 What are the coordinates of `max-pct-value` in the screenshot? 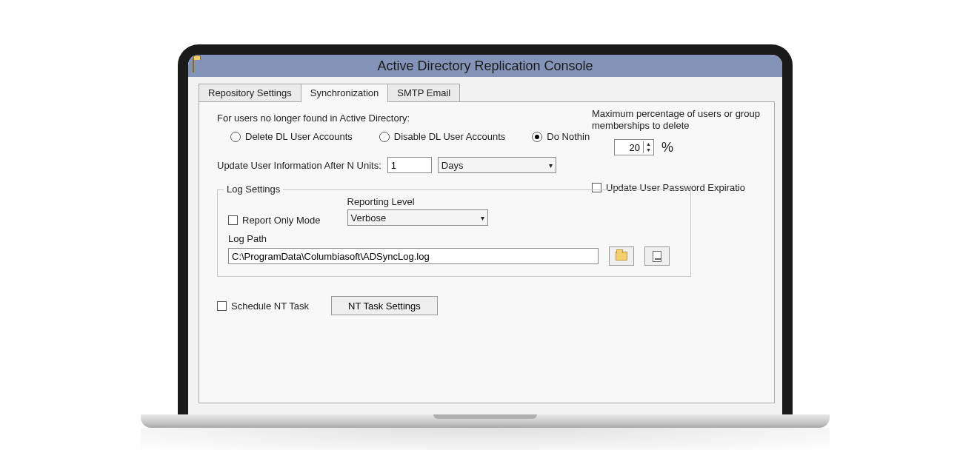 It's located at (629, 148).